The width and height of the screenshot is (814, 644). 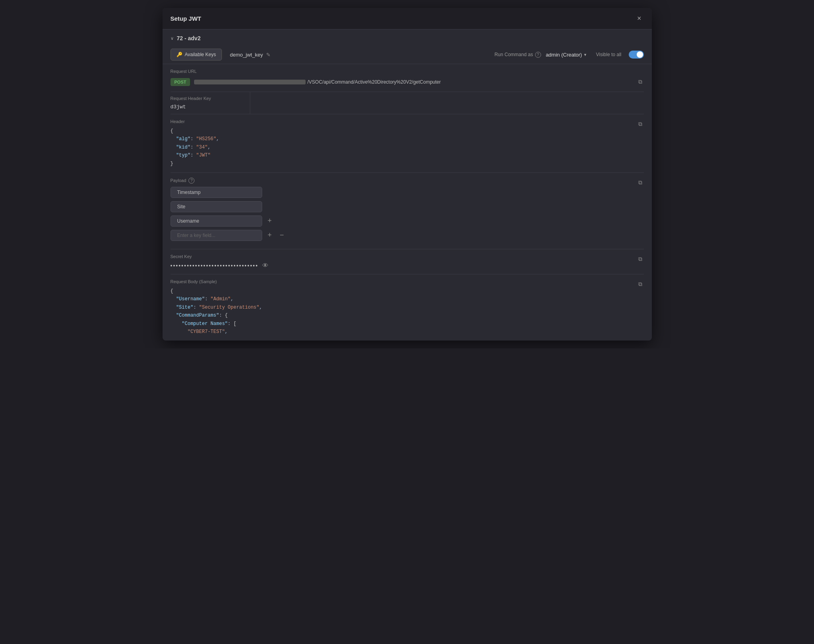 What do you see at coordinates (196, 55) in the screenshot?
I see `available-keys-button: 🔑 Available Keys` at bounding box center [196, 55].